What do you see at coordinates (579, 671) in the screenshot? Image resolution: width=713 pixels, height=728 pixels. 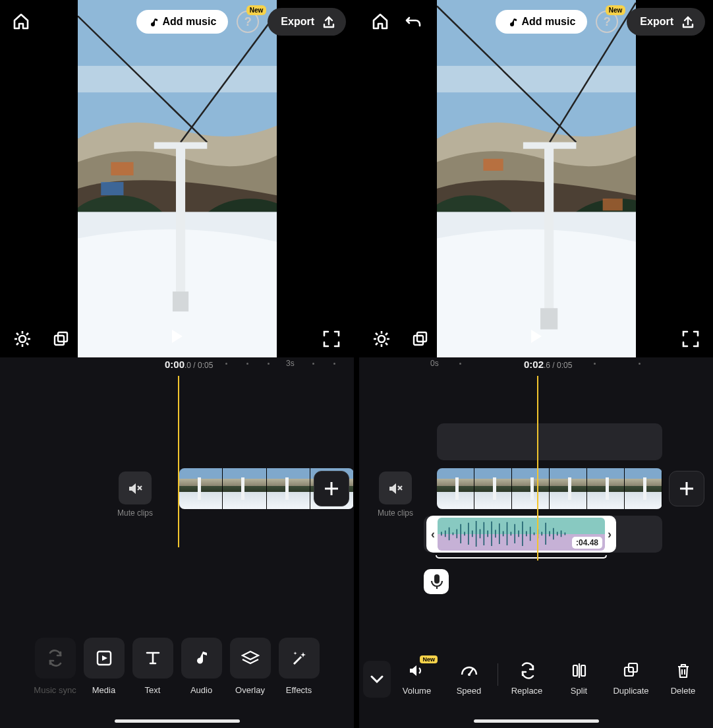 I see `split-icon` at bounding box center [579, 671].